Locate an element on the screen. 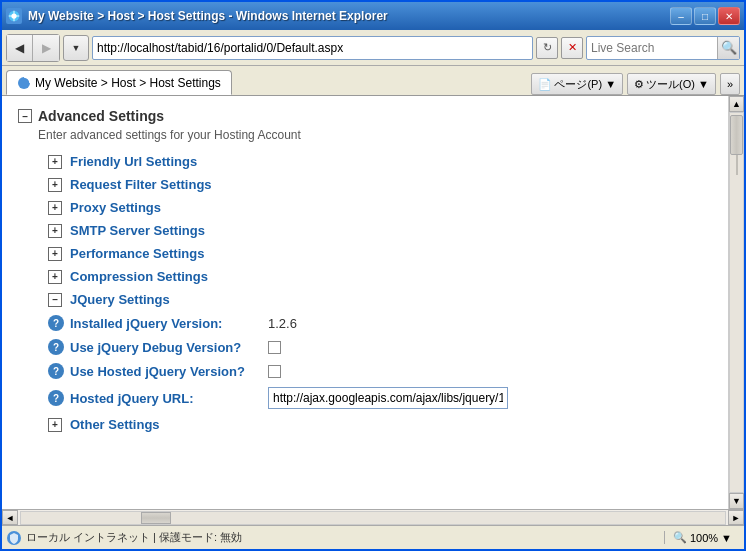 This screenshot has height=551, width=746. more-button: » is located at coordinates (730, 84).